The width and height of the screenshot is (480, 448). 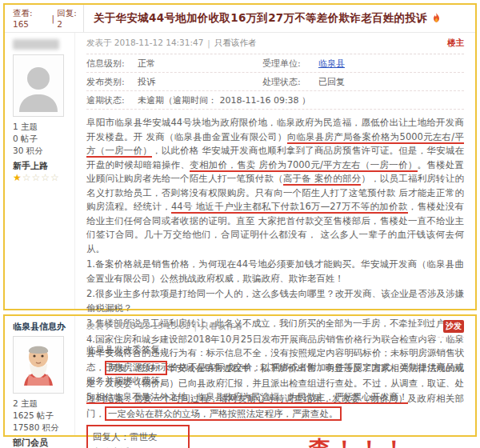 I want to click on author-posts: 0 帖子, so click(x=42, y=139).